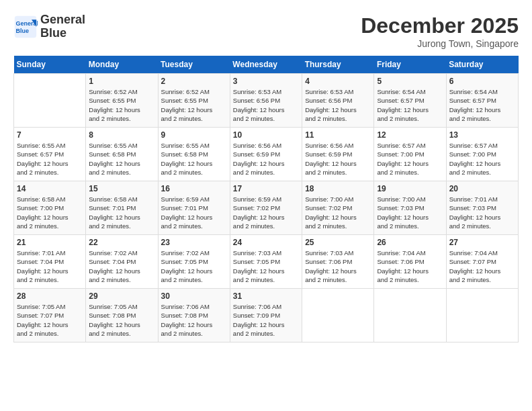 This screenshot has height=411, width=532. What do you see at coordinates (339, 262) in the screenshot?
I see `calendar-cell: 25Sunrise: 7:03 AMSunset: 7:06 PMDayligh…` at bounding box center [339, 262].